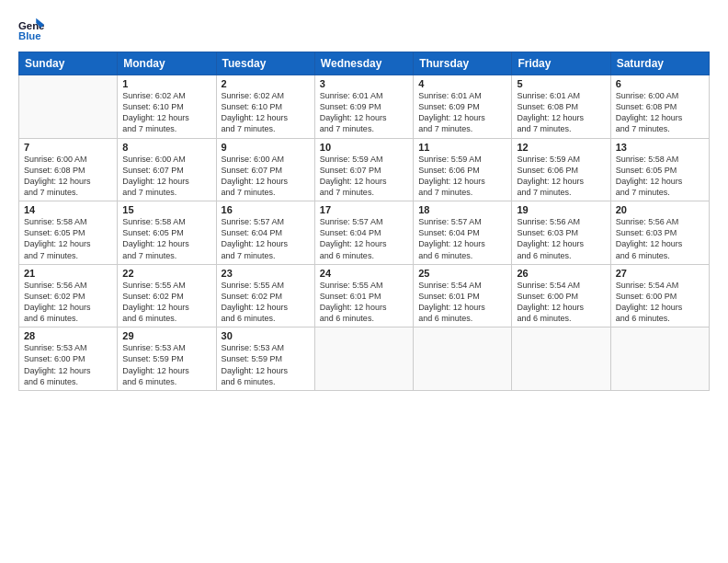  Describe the element at coordinates (166, 84) in the screenshot. I see `day-number: 1` at that location.